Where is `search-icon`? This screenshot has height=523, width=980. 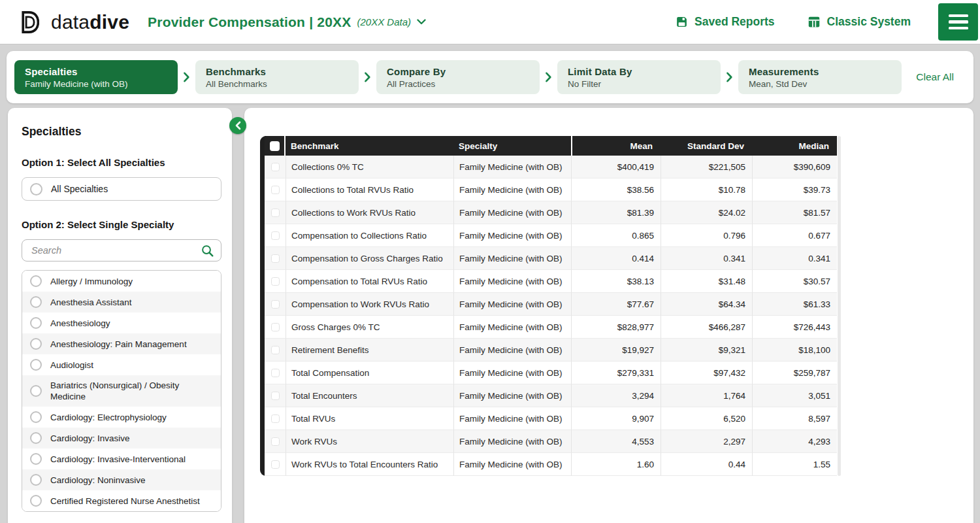
search-icon is located at coordinates (208, 251).